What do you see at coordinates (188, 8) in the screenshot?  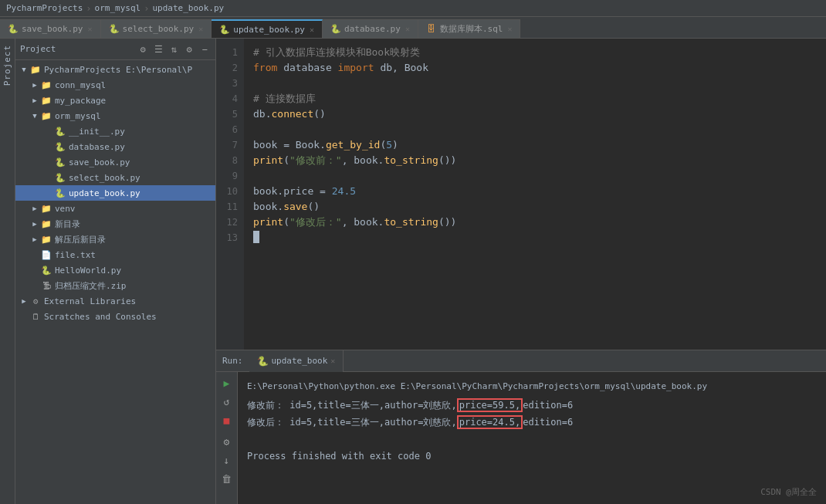 I see `title-file: update_book.py` at bounding box center [188, 8].